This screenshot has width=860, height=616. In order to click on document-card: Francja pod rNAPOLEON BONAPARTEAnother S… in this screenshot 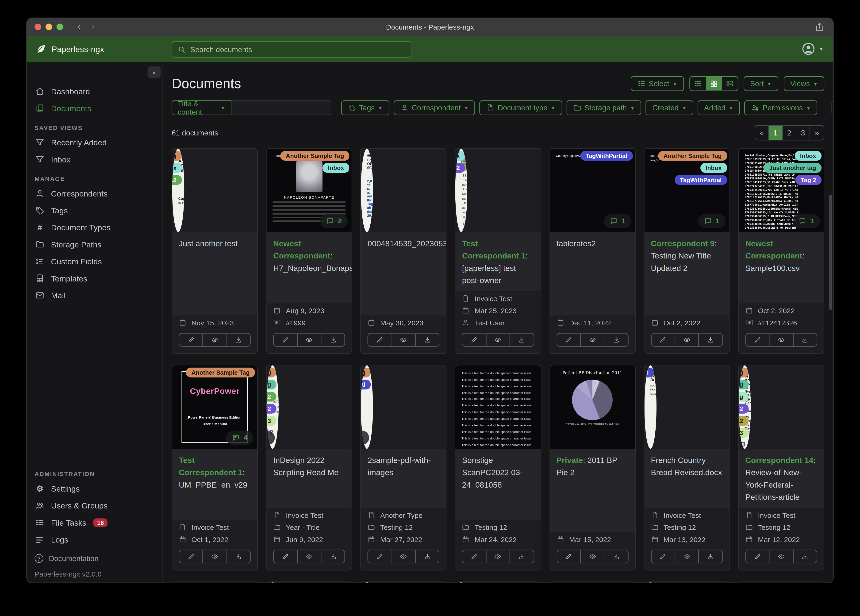, I will do `click(309, 251)`.